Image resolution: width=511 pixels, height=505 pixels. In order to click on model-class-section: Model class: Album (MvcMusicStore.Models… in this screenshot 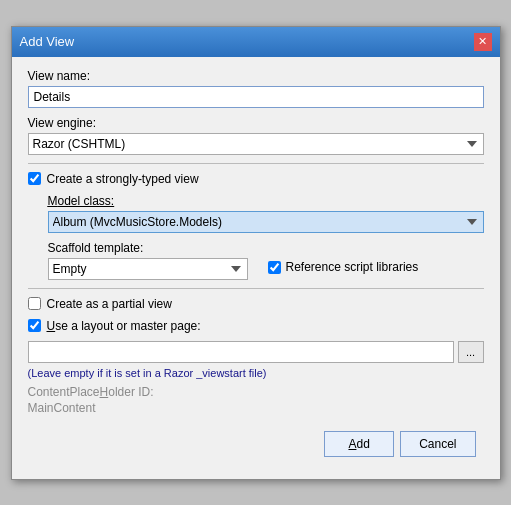, I will do `click(266, 237)`.